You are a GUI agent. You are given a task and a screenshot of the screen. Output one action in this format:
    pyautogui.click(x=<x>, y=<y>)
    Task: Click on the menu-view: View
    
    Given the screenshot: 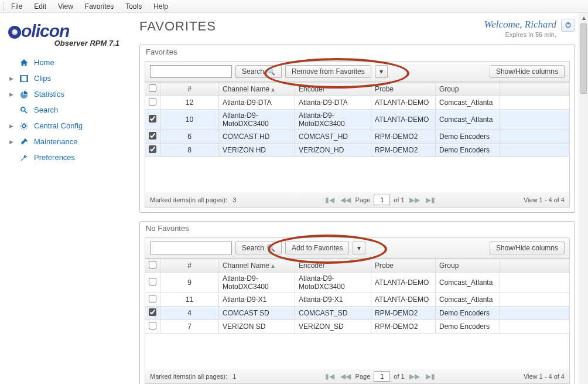 What is the action you would take?
    pyautogui.click(x=66, y=6)
    